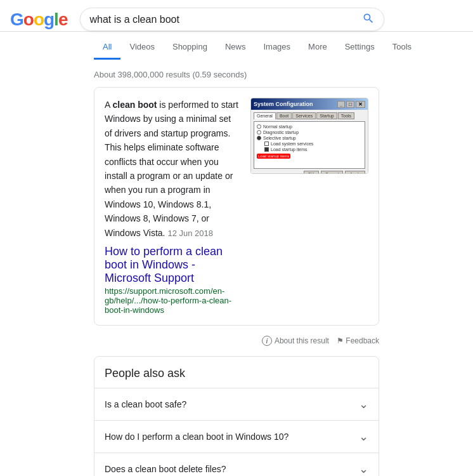  Describe the element at coordinates (309, 104) in the screenshot. I see `dialog-titlebar: System Configuration _ □ ✕` at that location.